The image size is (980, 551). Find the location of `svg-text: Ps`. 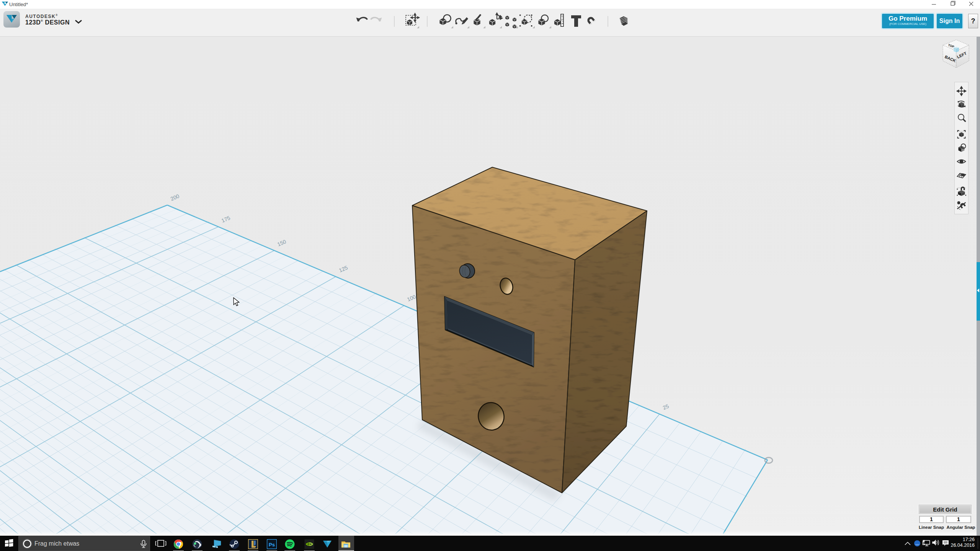

svg-text: Ps is located at coordinates (272, 545).